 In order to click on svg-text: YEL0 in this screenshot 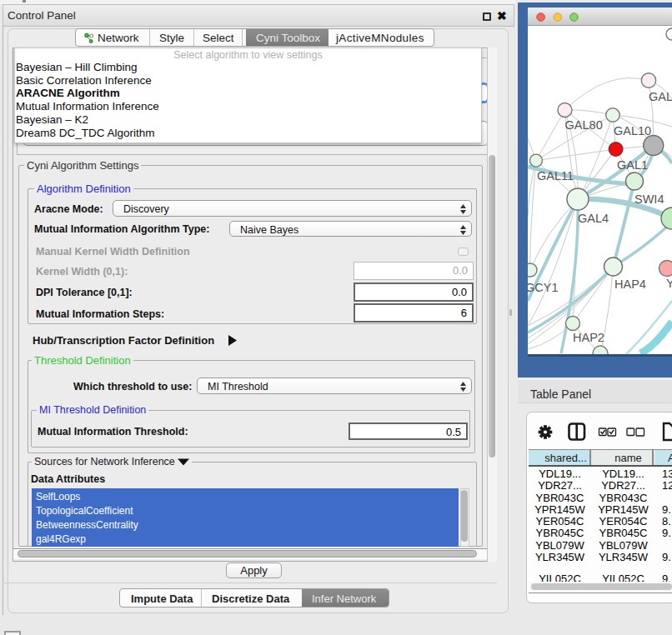, I will do `click(669, 283)`.